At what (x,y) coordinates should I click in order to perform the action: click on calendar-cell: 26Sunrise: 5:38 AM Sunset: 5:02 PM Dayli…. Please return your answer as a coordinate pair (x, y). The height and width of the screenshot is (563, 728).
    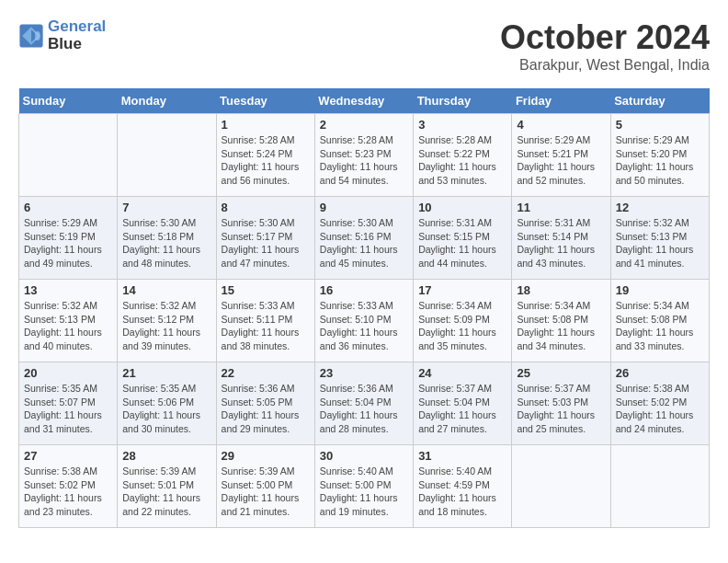
    Looking at the image, I should click on (660, 404).